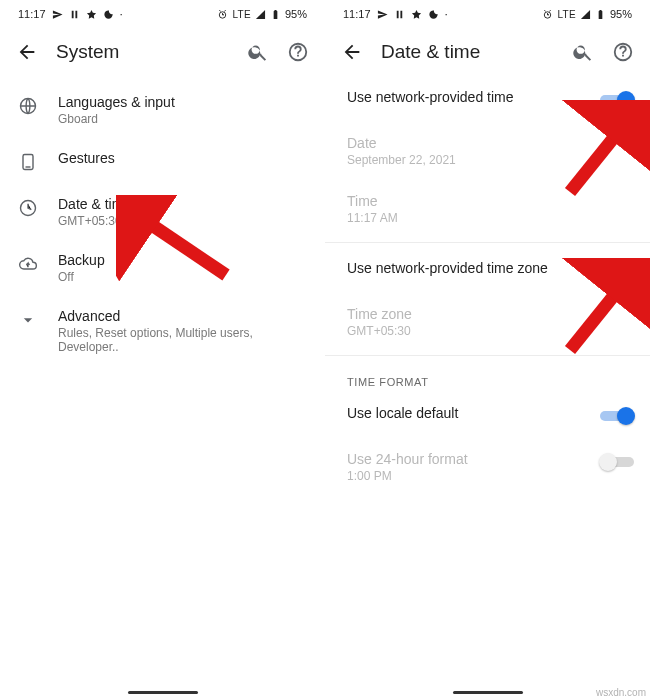  I want to click on row-subtitle: 1:00 PM, so click(470, 476).